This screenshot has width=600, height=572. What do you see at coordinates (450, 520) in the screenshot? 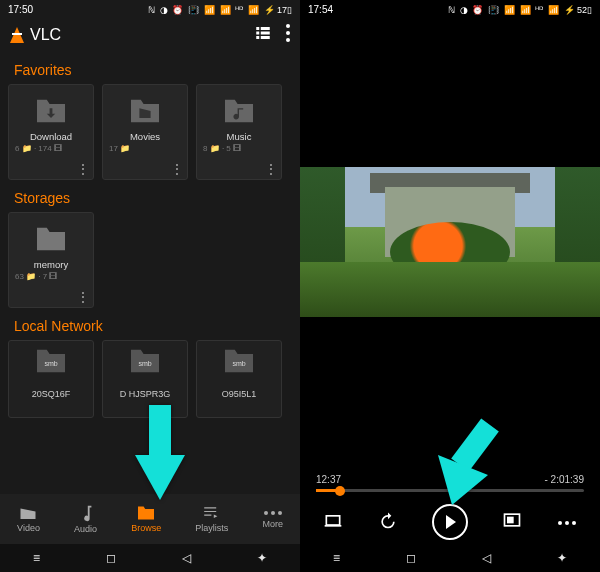
I see `player-controls` at bounding box center [450, 520].